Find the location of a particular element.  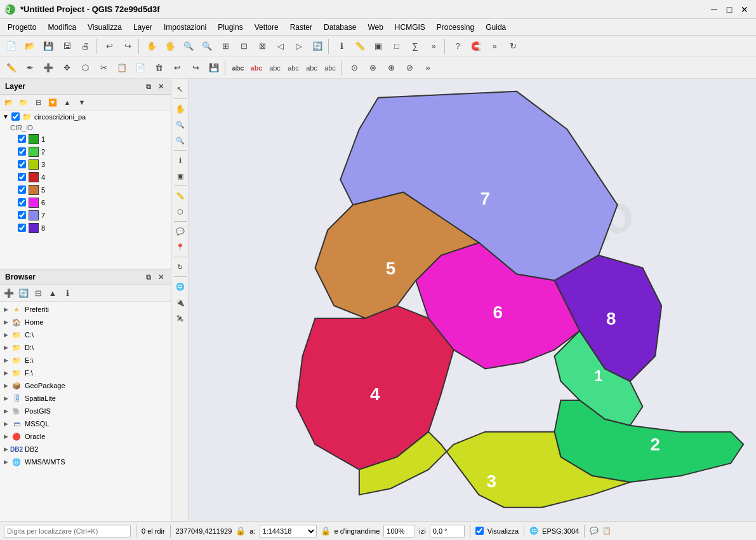

layer-item-6: 6 is located at coordinates (85, 203).